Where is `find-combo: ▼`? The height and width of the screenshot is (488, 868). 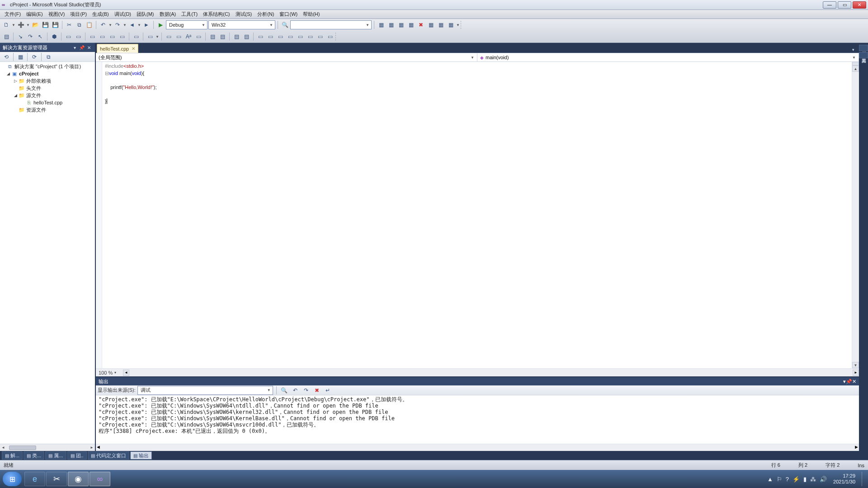
find-combo: ▼ is located at coordinates (331, 25).